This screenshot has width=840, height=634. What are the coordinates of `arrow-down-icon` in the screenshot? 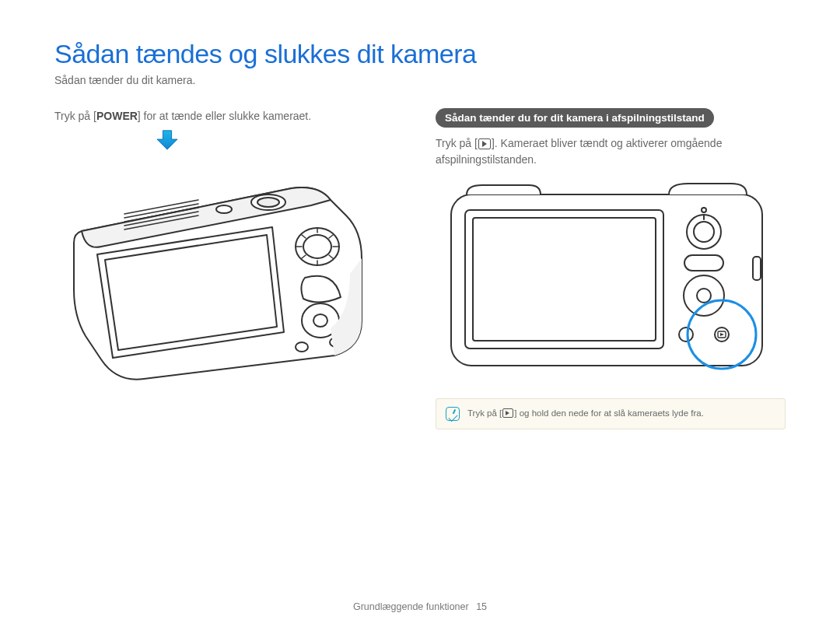 It's located at (167, 140).